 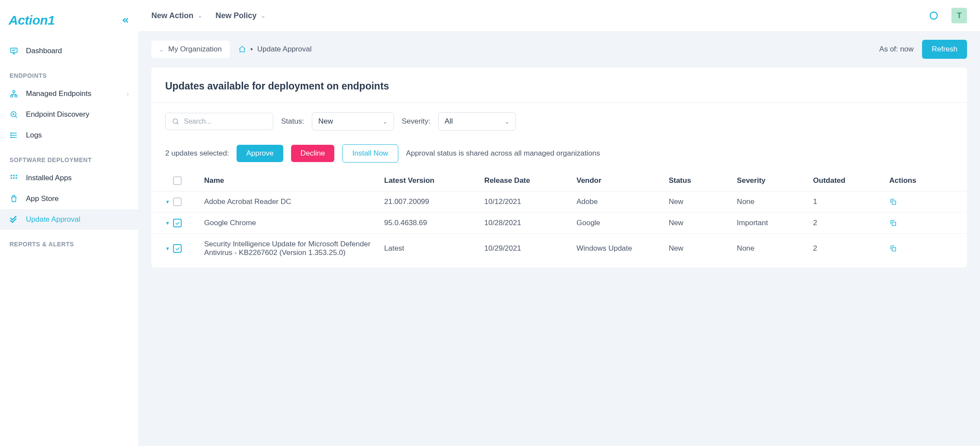 I want to click on home-icon, so click(x=242, y=49).